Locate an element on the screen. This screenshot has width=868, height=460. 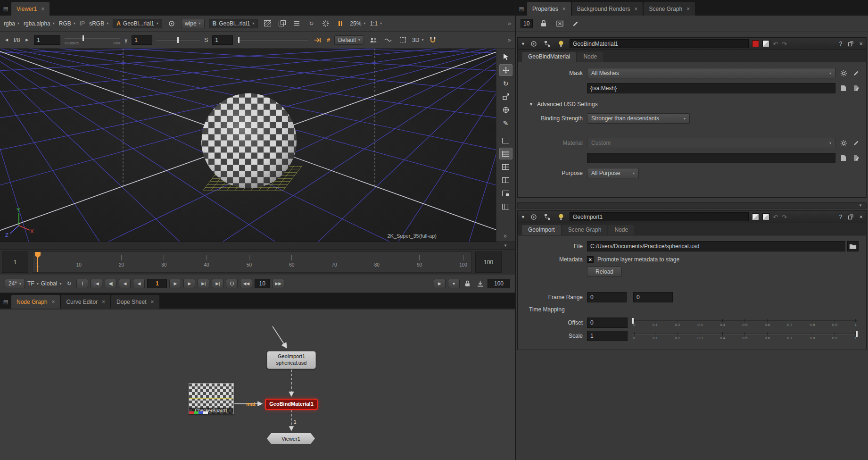
tab-geobindmaterial: GeoBindMaterial is located at coordinates (549, 57).